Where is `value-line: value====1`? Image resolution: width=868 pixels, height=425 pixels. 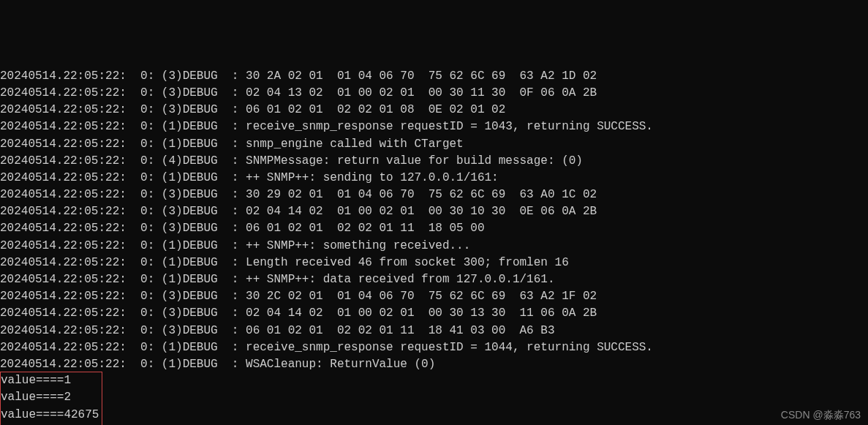 value-line: value====1 is located at coordinates (50, 380).